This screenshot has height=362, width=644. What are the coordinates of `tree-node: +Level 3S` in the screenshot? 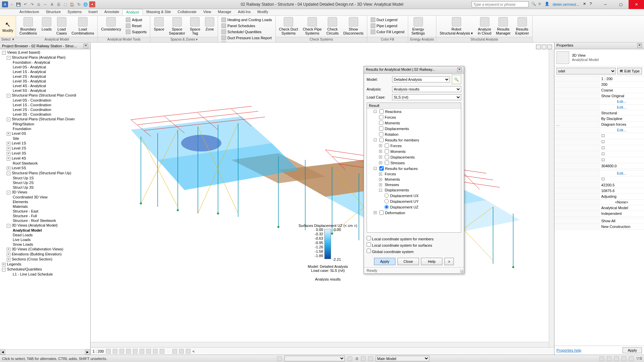 It's located at (45, 154).